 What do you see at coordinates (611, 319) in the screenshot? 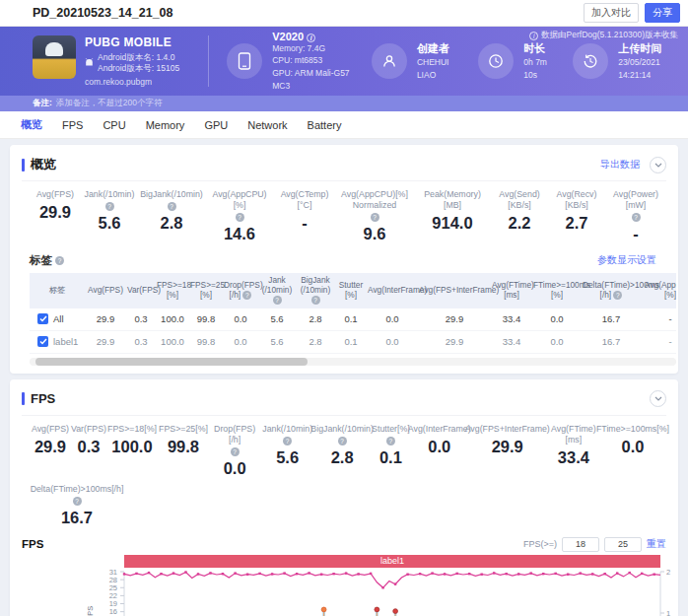
I see `value-cell: 16.7` at bounding box center [611, 319].